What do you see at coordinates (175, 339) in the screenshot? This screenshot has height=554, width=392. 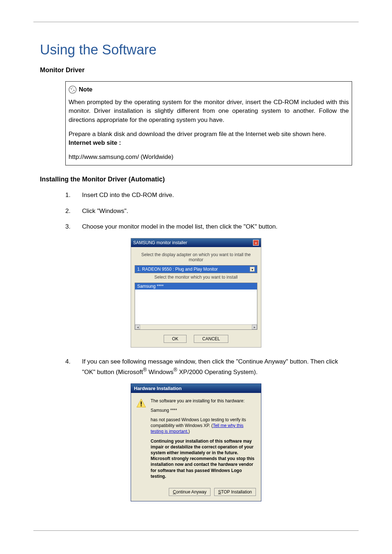 I see `ok-button: OK` at bounding box center [175, 339].